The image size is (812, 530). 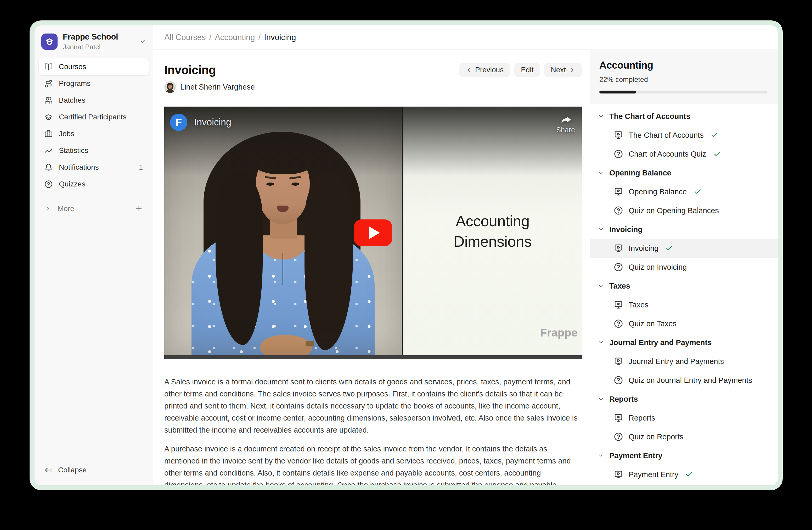 What do you see at coordinates (93, 167) in the screenshot?
I see `sidebar-item-notifications: Notifications1` at bounding box center [93, 167].